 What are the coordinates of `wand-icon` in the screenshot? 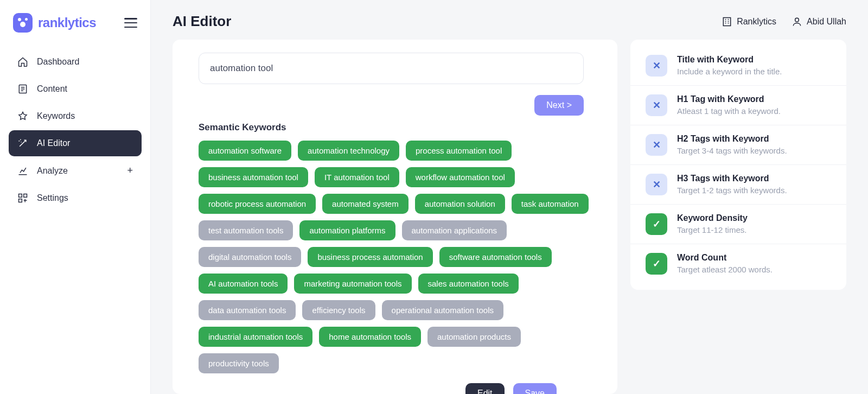 It's located at (23, 143).